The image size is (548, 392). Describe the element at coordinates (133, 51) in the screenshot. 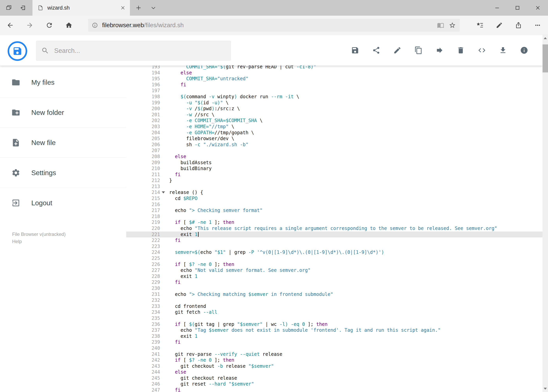

I see `search-box` at that location.